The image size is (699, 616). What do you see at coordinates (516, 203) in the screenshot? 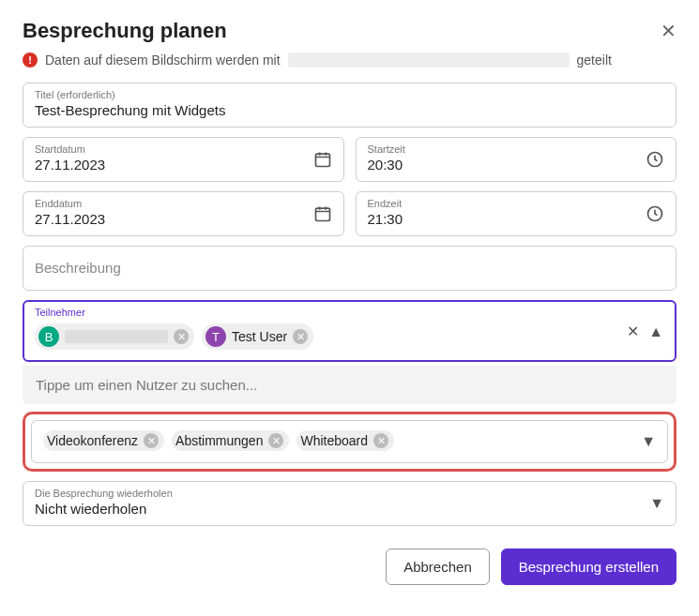
I see `end-time-label: Endzeit` at bounding box center [516, 203].